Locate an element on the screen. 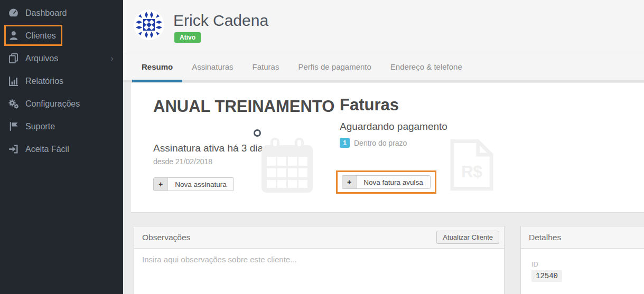  invoices-subtitle: Aguardando pagamento is located at coordinates (394, 127).